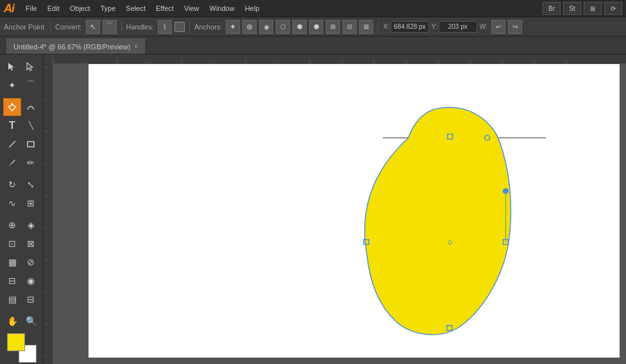  What do you see at coordinates (458, 27) in the screenshot?
I see `y-input` at bounding box center [458, 27].